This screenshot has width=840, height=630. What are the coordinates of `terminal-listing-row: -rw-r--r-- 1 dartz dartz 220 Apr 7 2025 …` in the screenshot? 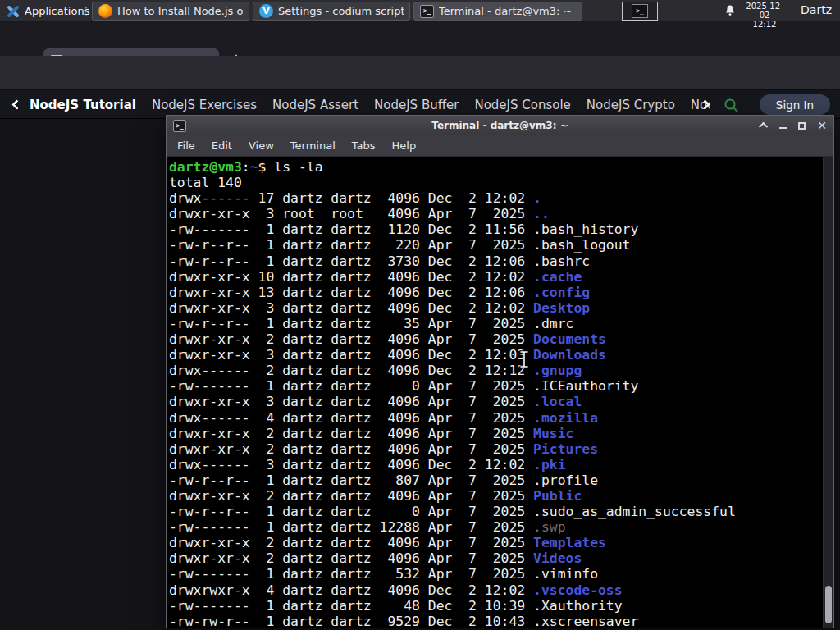 It's located at (496, 244).